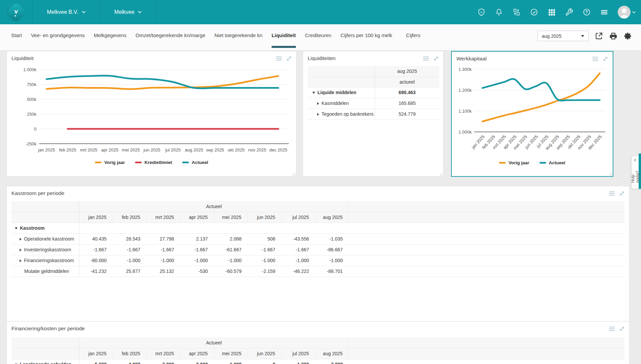 This screenshot has height=364, width=641. Describe the element at coordinates (320, 12) in the screenshot. I see `app-header: v Melkvee B.V. Melkvee ∞` at that location.